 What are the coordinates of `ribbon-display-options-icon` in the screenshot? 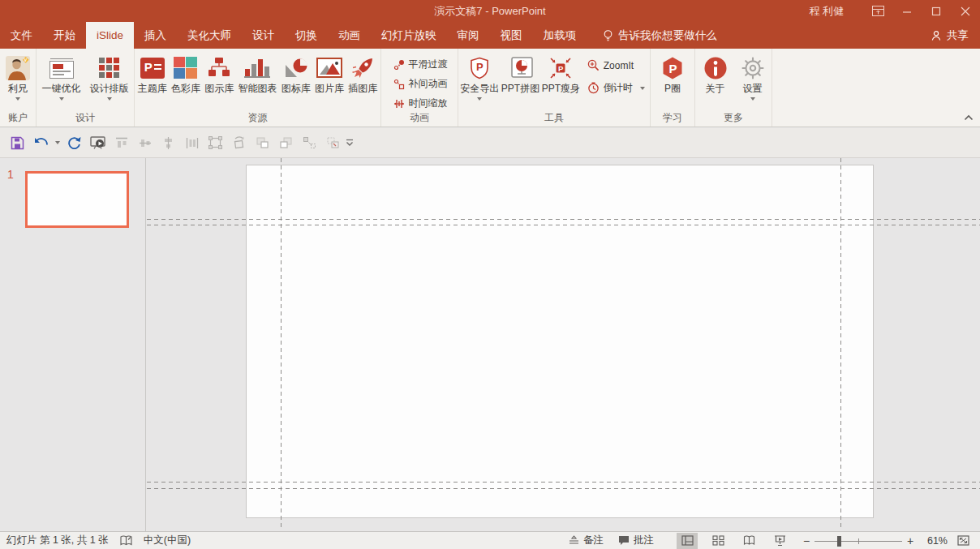 It's located at (878, 11).